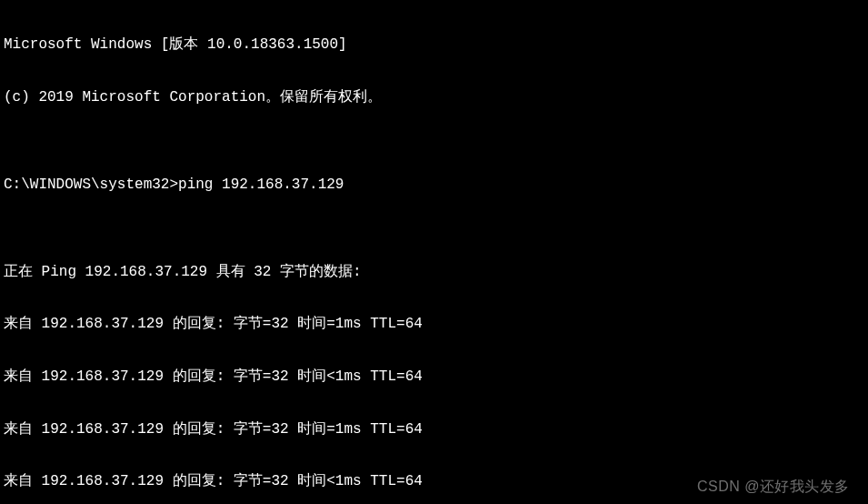  Describe the element at coordinates (434, 186) in the screenshot. I see `prompt-line: C:\WINDOWS\system32>ping 192.168.37.129` at that location.